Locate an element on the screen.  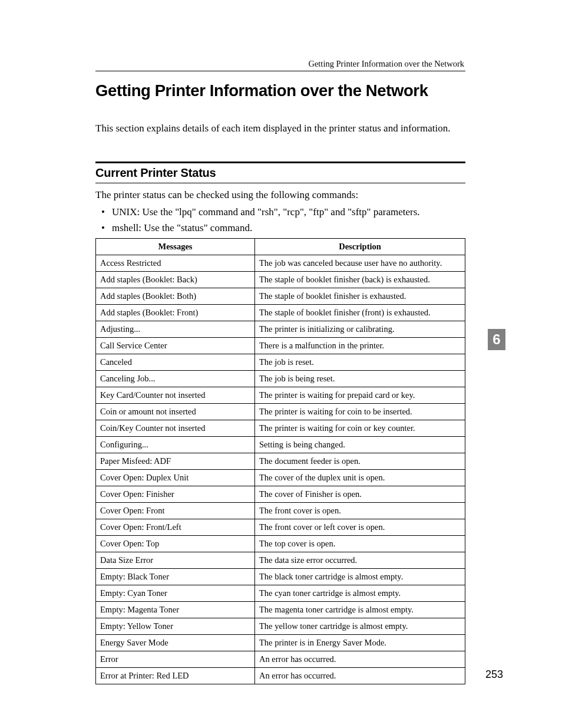
section-rule-thick is located at coordinates (280, 163).